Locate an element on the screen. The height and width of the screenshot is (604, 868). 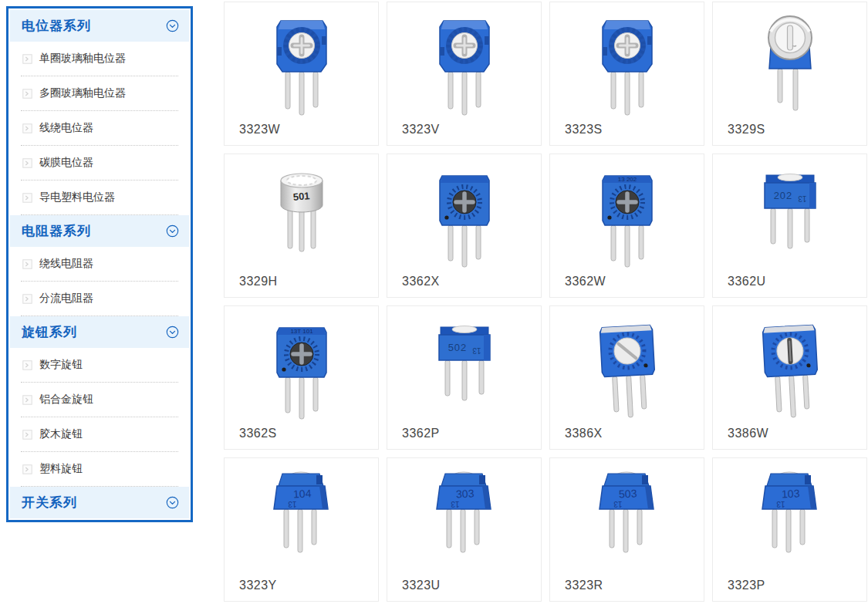
product-card: 3323V is located at coordinates (464, 74).